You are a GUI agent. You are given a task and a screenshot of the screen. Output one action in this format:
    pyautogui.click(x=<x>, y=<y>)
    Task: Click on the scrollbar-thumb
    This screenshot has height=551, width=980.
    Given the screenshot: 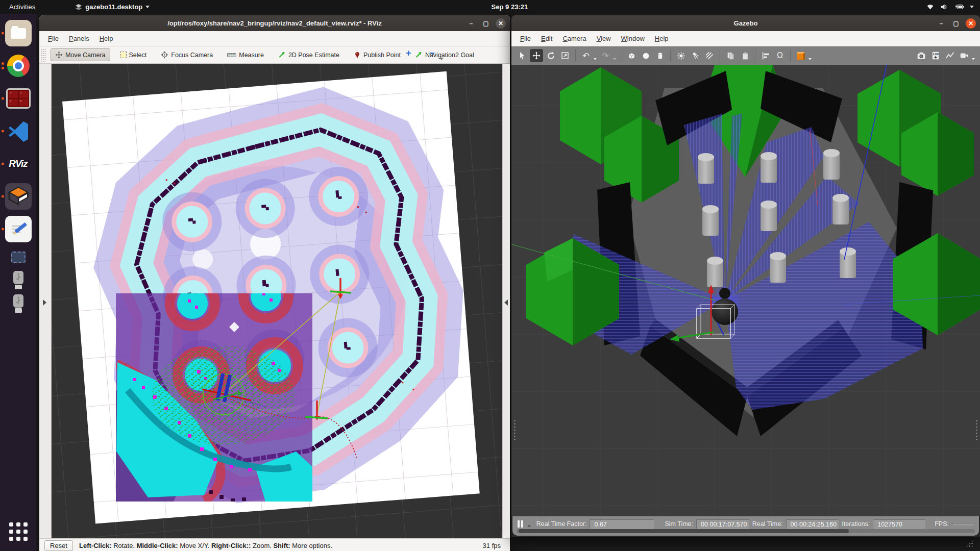 What is the action you would take?
    pyautogui.click(x=684, y=531)
    